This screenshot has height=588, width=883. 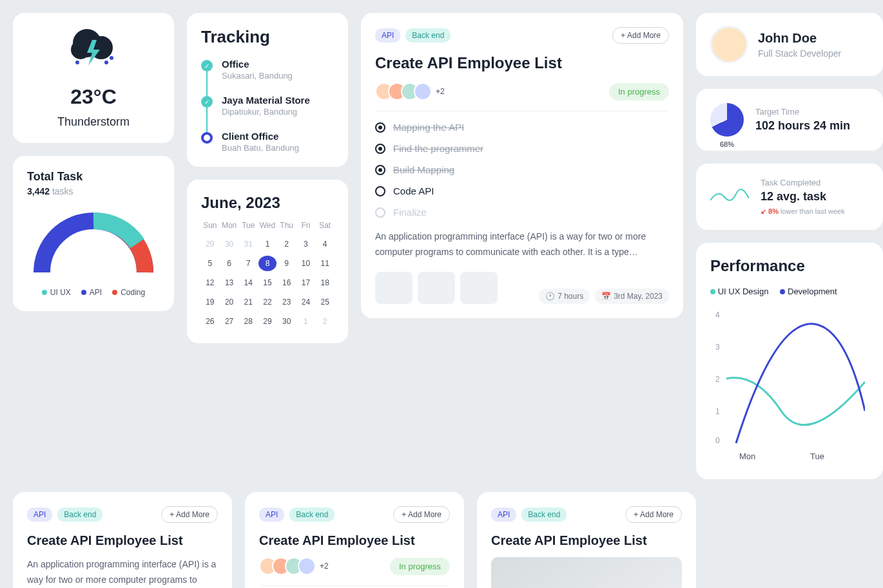 I want to click on calendar-day: 17, so click(x=306, y=283).